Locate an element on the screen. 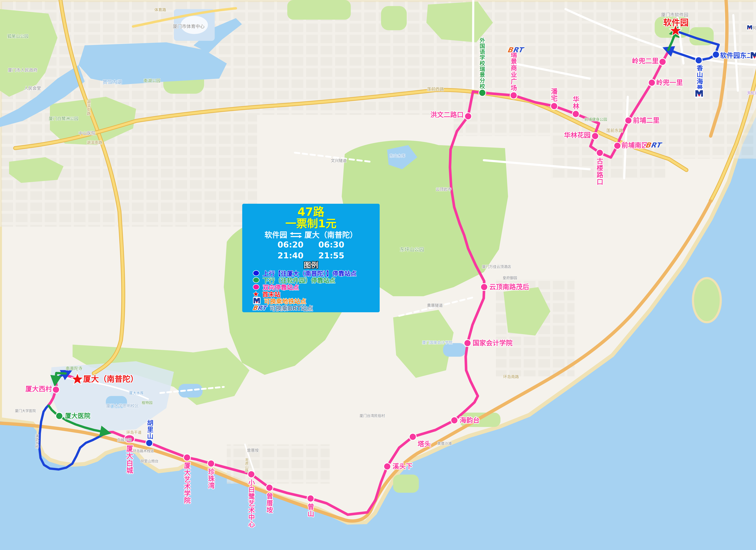 The height and width of the screenshot is (550, 756). map-label-云顶岩寺: 云顶岩寺 is located at coordinates (443, 189).